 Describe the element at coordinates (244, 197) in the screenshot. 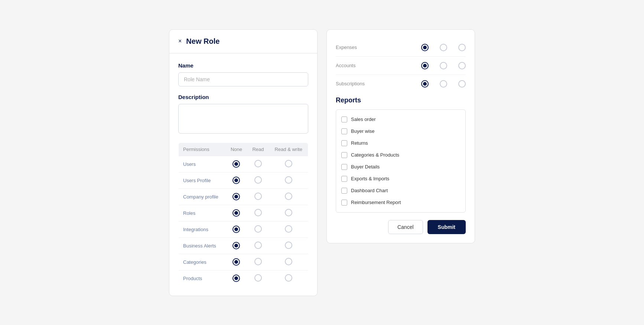

I see `table-row: Company profile` at that location.